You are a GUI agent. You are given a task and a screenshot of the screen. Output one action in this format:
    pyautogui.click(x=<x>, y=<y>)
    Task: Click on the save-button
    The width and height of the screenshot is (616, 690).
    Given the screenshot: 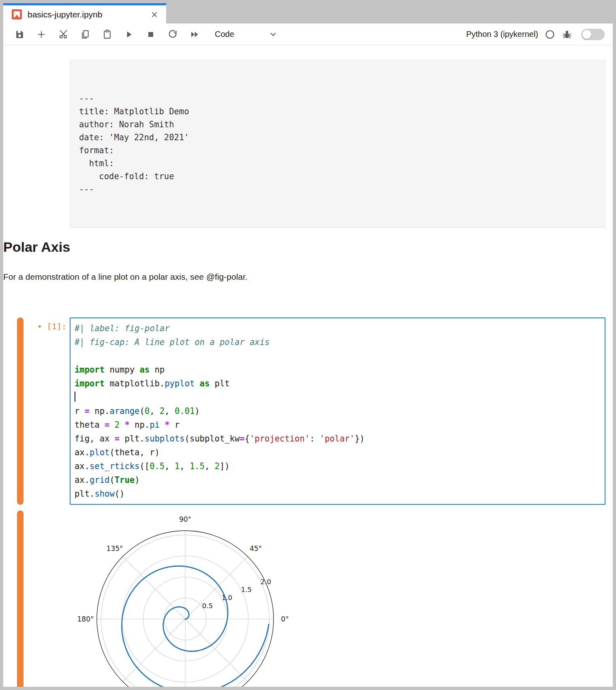 What is the action you would take?
    pyautogui.click(x=19, y=34)
    